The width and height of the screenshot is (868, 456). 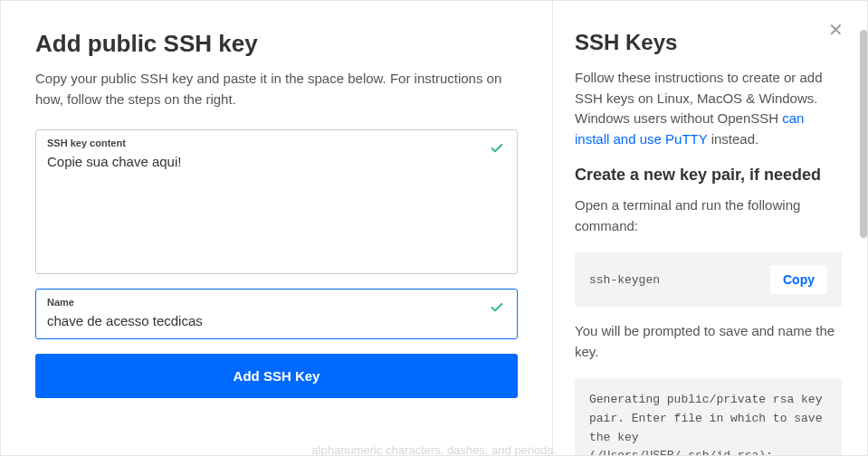 What do you see at coordinates (708, 215) in the screenshot?
I see `open-terminal-text: Open a terminal and run the following co…` at bounding box center [708, 215].